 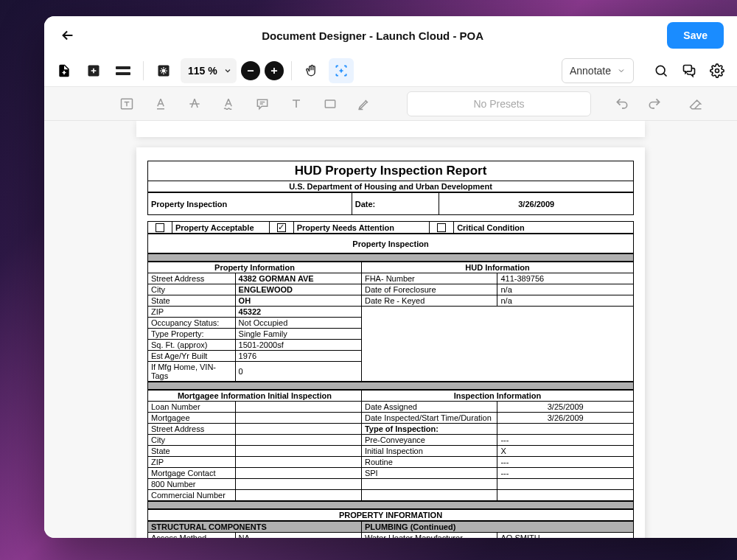 What do you see at coordinates (251, 204) in the screenshot?
I see `pi-label: Property Inspection` at bounding box center [251, 204].